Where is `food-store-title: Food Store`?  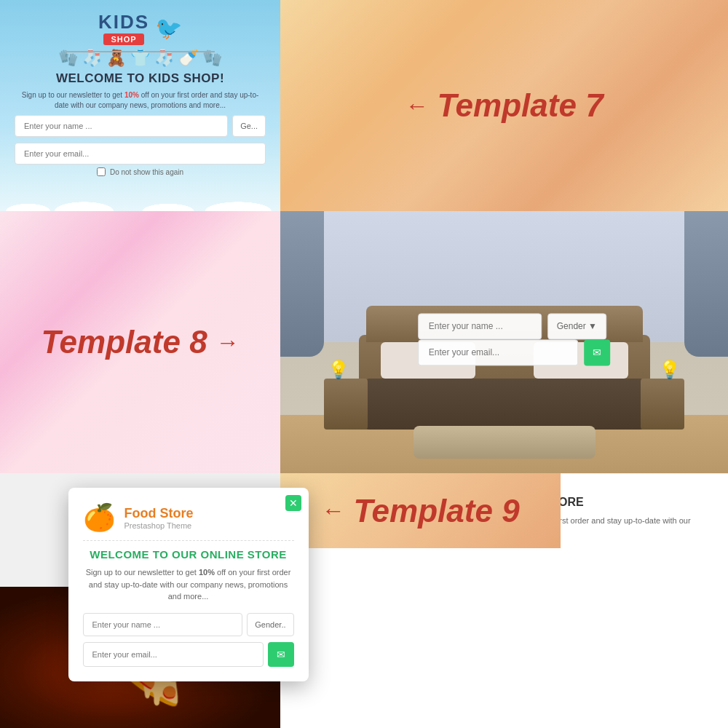
food-store-title: Food Store is located at coordinates (159, 514).